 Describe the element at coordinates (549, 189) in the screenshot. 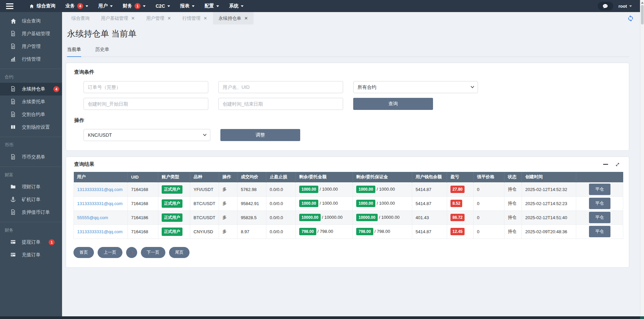

I see `cell-created: 2025-02-12T14:52:32` at that location.